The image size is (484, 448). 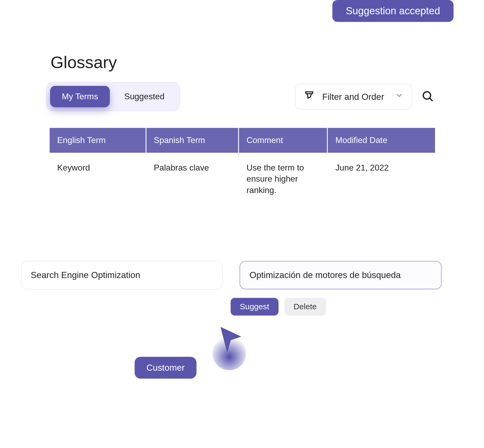 I want to click on table-row: Keyword Palabras clave Use the term to e…, so click(x=243, y=177).